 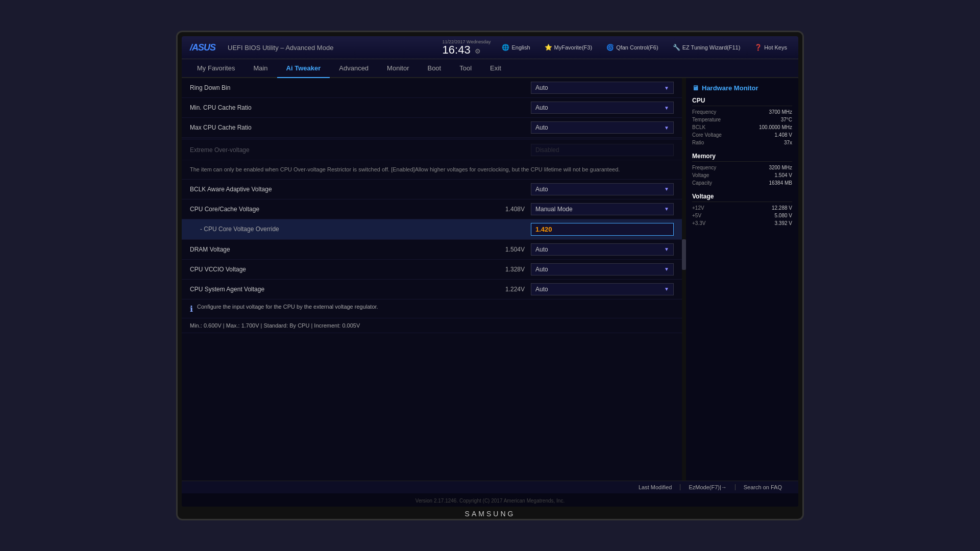 What do you see at coordinates (203, 48) in the screenshot?
I see `asus-logo: /ASUS` at bounding box center [203, 48].